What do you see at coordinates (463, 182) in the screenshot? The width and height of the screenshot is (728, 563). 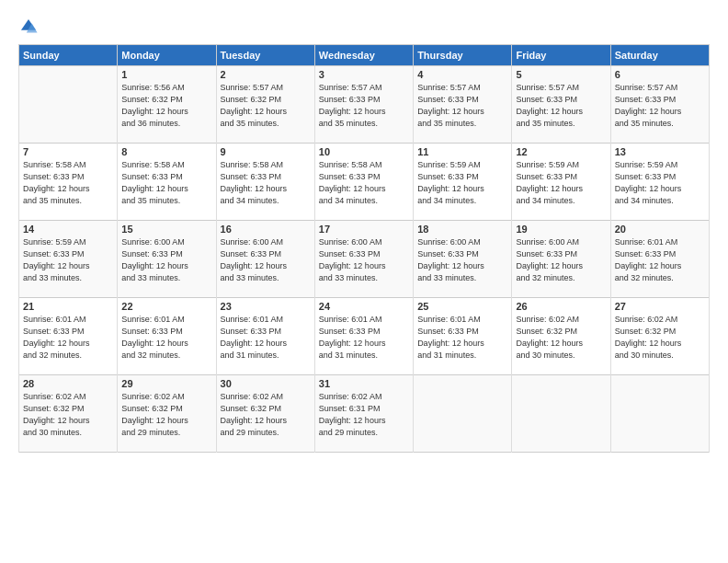 I see `day-cell: 11Sunrise: 5:59 AM Sunset: 6:33 PM Dayli…` at bounding box center [463, 182].